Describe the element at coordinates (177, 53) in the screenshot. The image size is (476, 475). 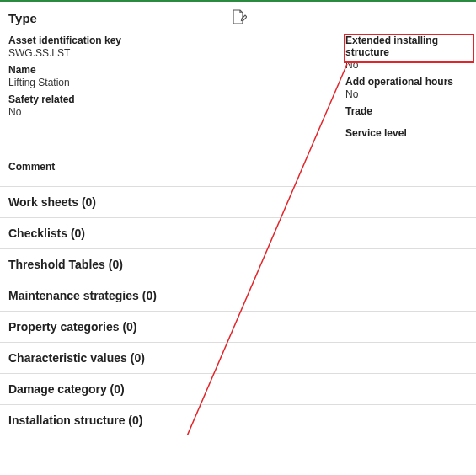
I see `asset-key-value: SWG.SS.LST` at that location.